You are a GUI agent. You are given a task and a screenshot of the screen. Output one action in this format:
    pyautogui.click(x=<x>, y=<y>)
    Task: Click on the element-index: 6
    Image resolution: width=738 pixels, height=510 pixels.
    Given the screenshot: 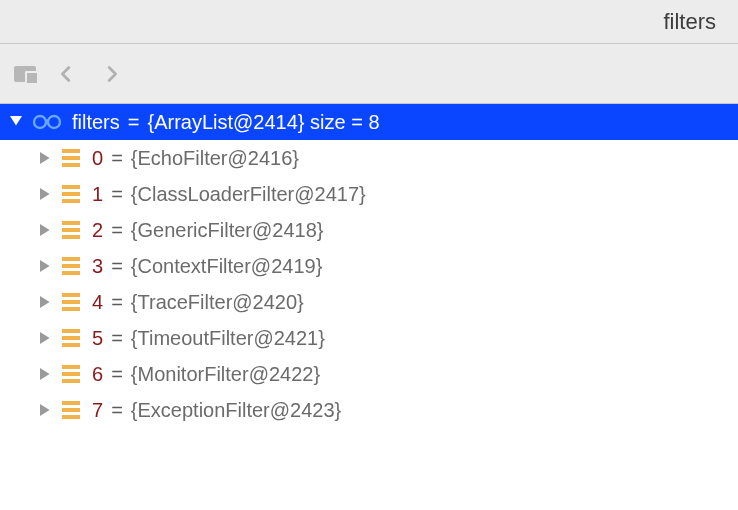 What is the action you would take?
    pyautogui.click(x=98, y=374)
    